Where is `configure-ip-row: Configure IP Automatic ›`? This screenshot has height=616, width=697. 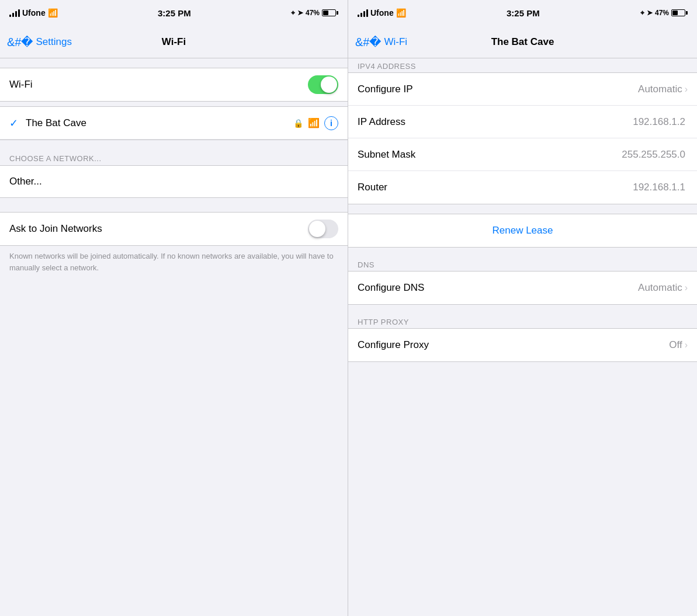 configure-ip-row: Configure IP Automatic › is located at coordinates (522, 89).